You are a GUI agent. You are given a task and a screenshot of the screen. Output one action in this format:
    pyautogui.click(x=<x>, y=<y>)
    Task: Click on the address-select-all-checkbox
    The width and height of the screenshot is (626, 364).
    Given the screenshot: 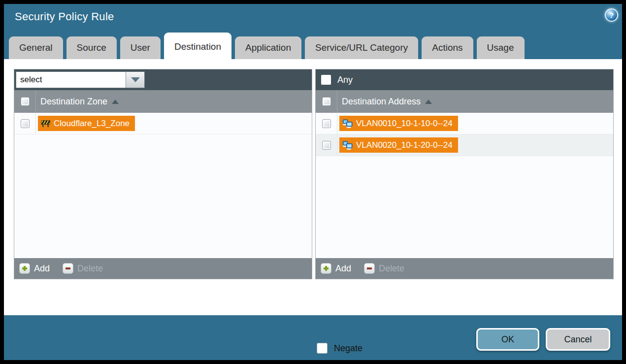 What is the action you would take?
    pyautogui.click(x=327, y=101)
    